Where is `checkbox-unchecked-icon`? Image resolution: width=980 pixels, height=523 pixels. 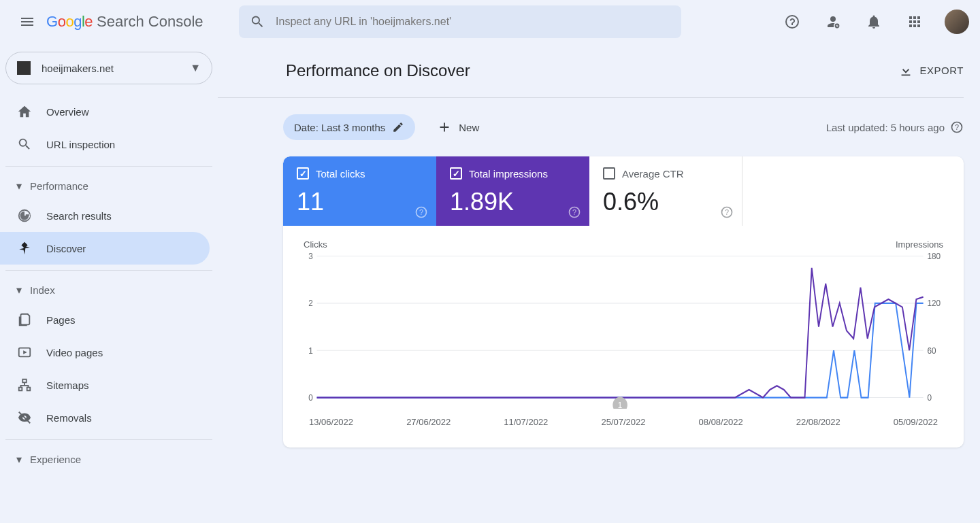
checkbox-unchecked-icon is located at coordinates (609, 173).